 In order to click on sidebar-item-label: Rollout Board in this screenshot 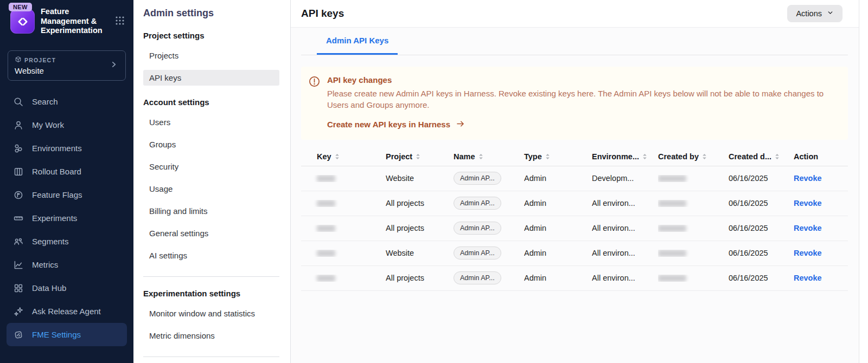, I will do `click(56, 171)`.